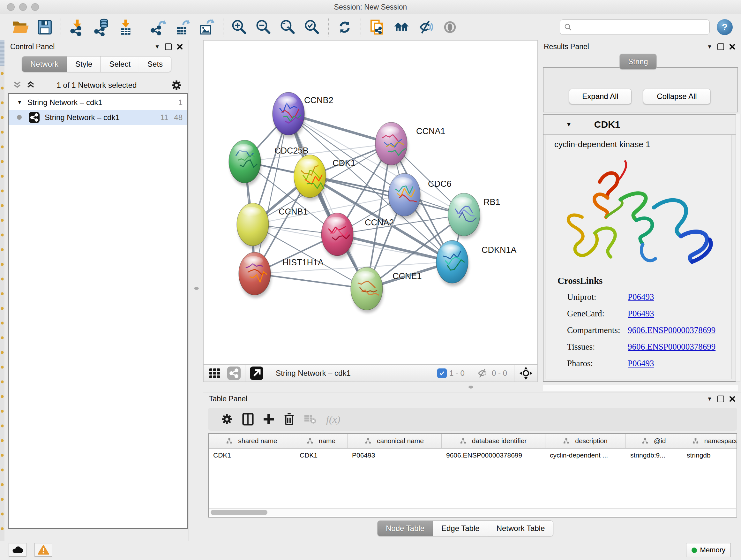  I want to click on table-row: CDK1CDK1P064939606.ENSP00000378699cyclin…, so click(473, 455).